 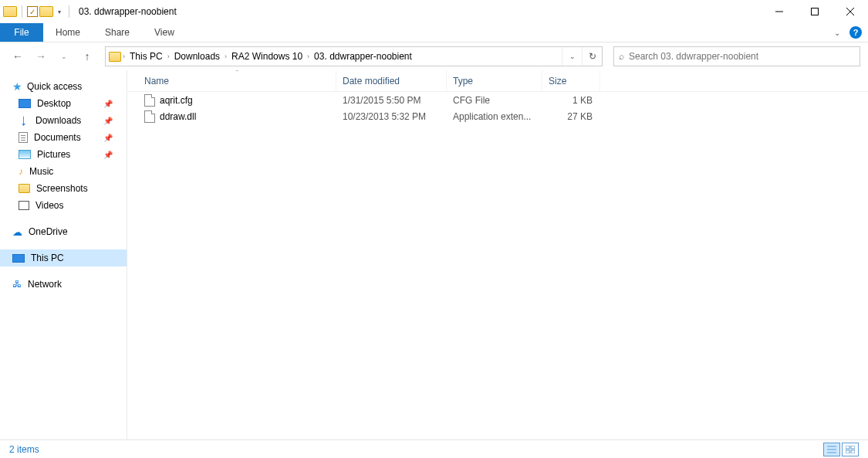 I want to click on file-row: ddraw.dll 10/23/2013 5:32 PM Application…, so click(x=498, y=116).